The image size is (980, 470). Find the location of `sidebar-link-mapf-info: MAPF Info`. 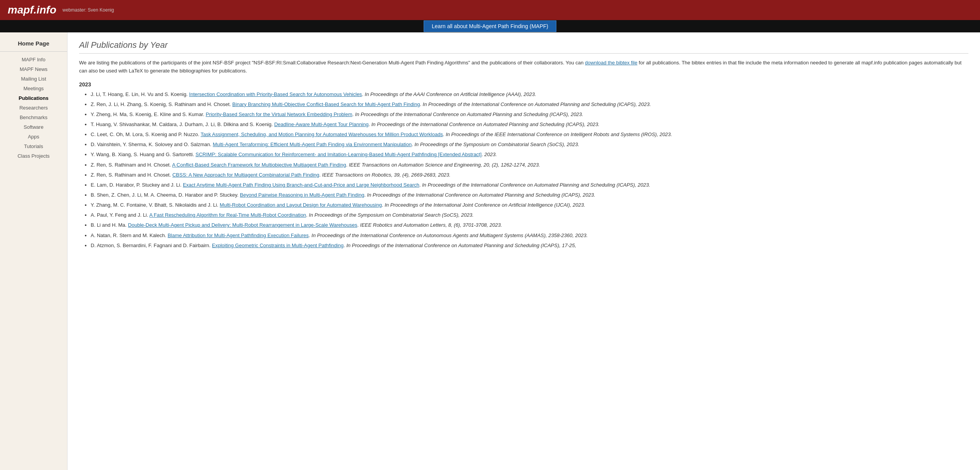

sidebar-link-mapf-info: MAPF Info is located at coordinates (34, 59).